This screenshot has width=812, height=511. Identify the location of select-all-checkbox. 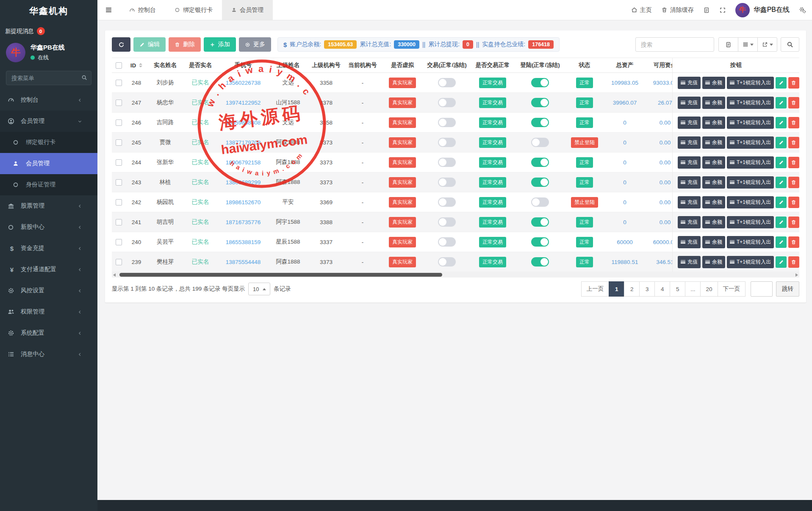
(119, 65).